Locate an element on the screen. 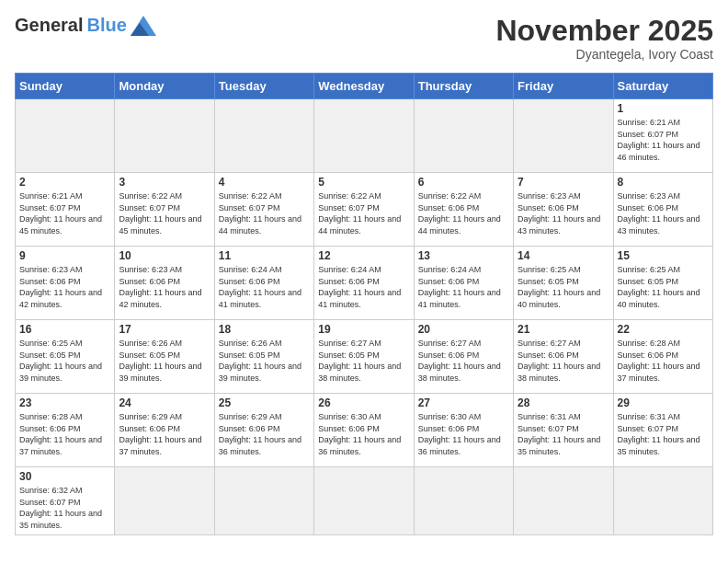 Image resolution: width=728 pixels, height=563 pixels. day-number: 11 is located at coordinates (265, 256).